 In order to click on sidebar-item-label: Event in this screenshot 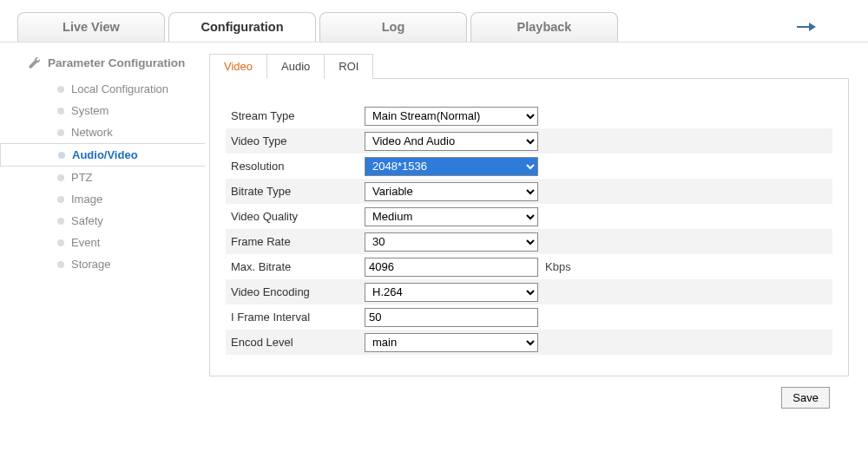, I will do `click(85, 243)`.